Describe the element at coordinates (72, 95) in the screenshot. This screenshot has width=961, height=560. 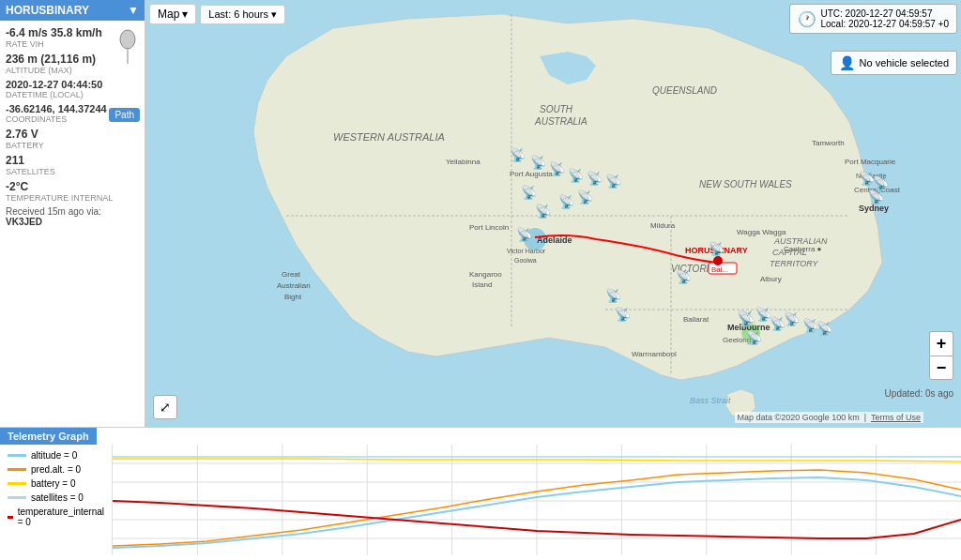
I see `datetime-label: DATETIME (LOCAL)` at that location.